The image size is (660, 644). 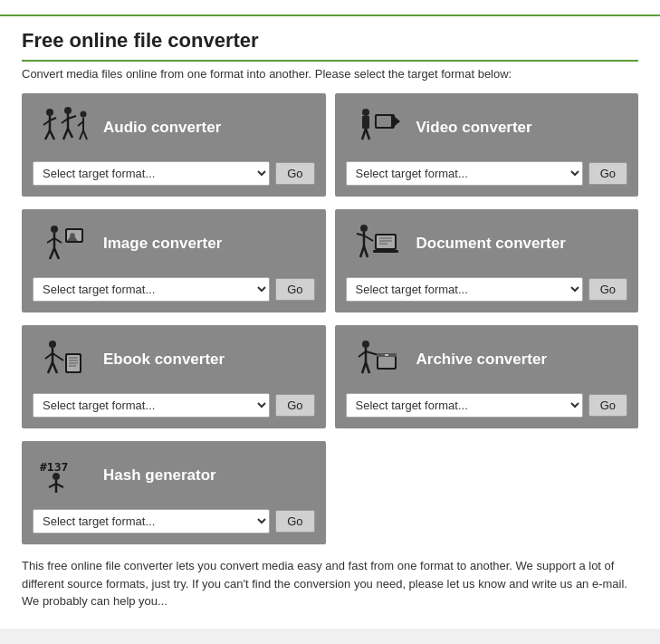 I want to click on image-card-header: Image converter, so click(x=174, y=243).